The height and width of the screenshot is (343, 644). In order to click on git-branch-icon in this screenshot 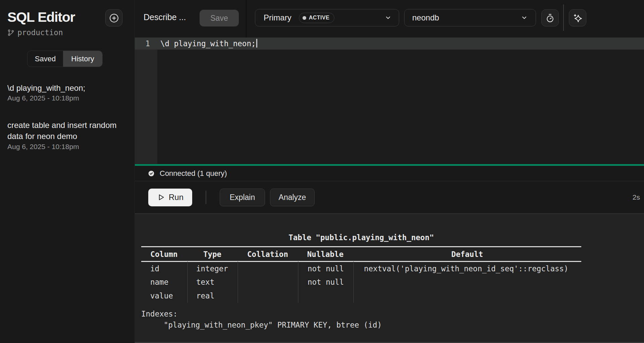, I will do `click(11, 33)`.